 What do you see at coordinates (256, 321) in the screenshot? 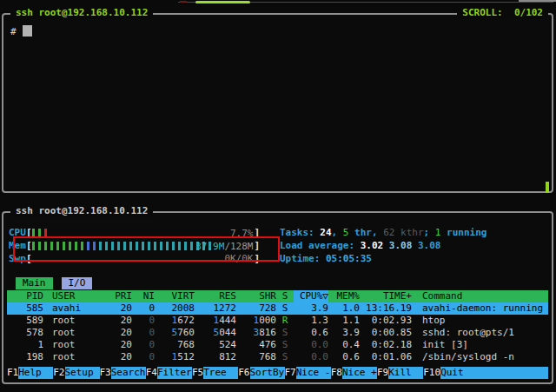
I see `cell-shr: 1000` at bounding box center [256, 321].